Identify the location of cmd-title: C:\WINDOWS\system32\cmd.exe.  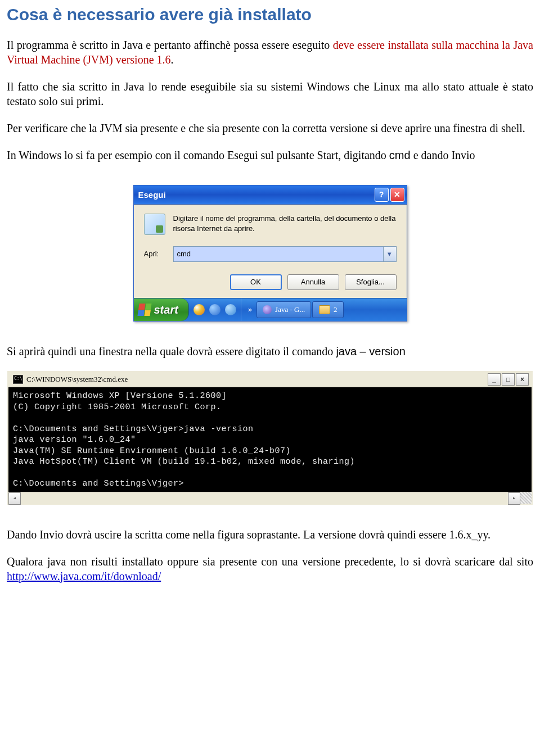
(77, 380).